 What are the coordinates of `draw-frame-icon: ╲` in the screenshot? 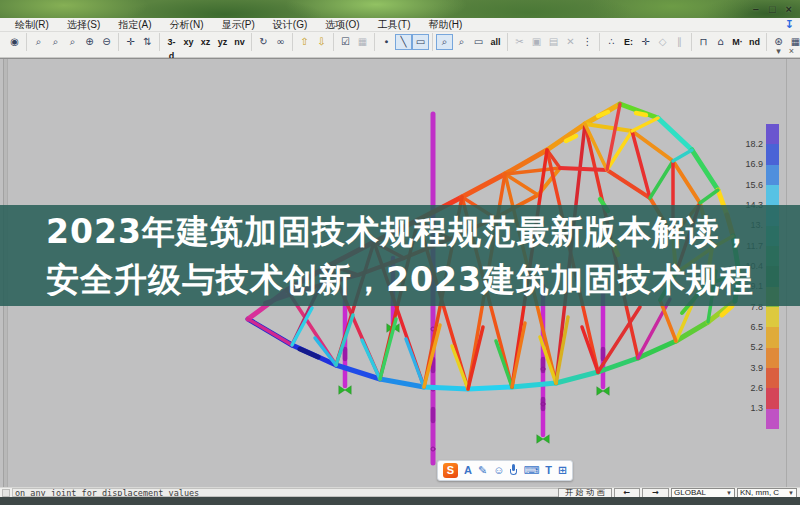 It's located at (404, 42).